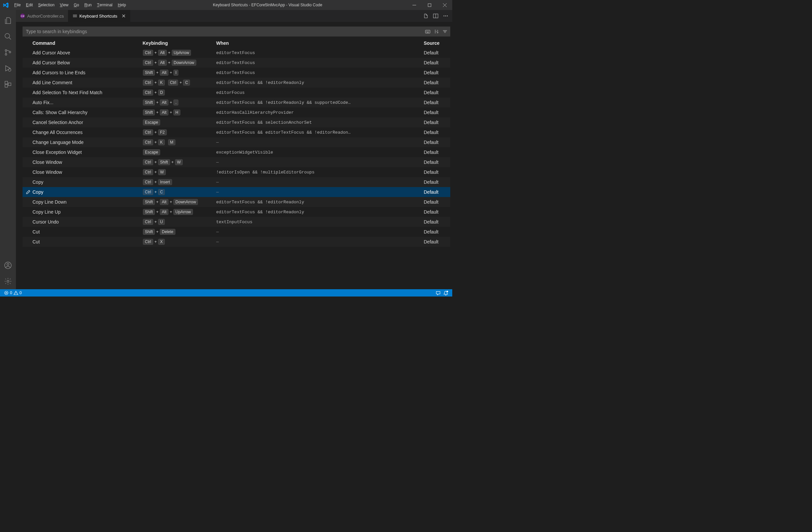 This screenshot has height=532, width=812. What do you see at coordinates (42, 16) in the screenshot?
I see `tab-authorcontroller-cs: C#AuthorController.cs` at bounding box center [42, 16].